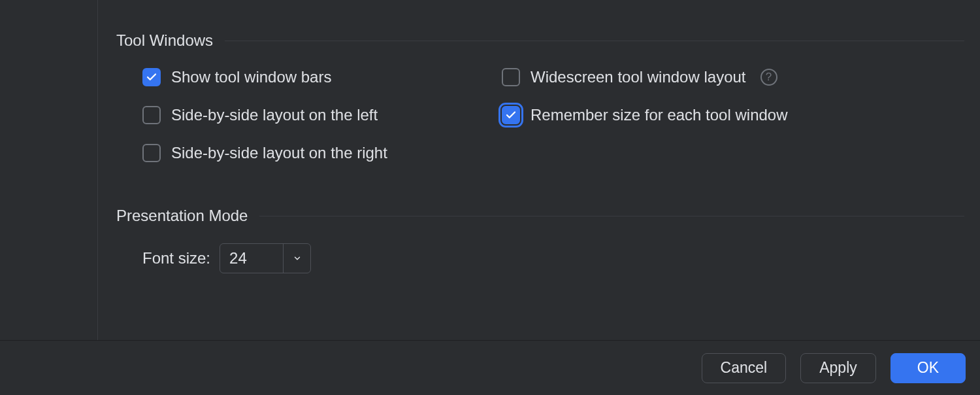  What do you see at coordinates (490, 368) in the screenshot?
I see `dialog-footer: Cancel Apply OK` at bounding box center [490, 368].